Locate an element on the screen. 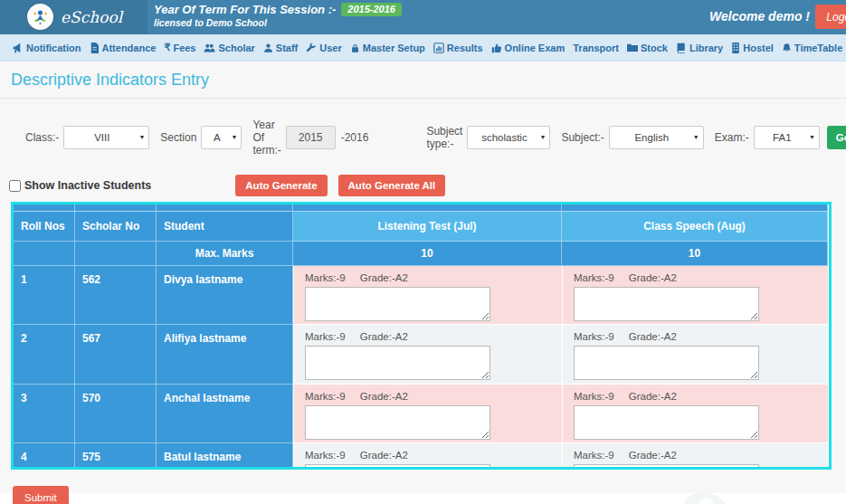 This screenshot has height=504, width=846. auto-generate-button: Auto Generate is located at coordinates (280, 185).